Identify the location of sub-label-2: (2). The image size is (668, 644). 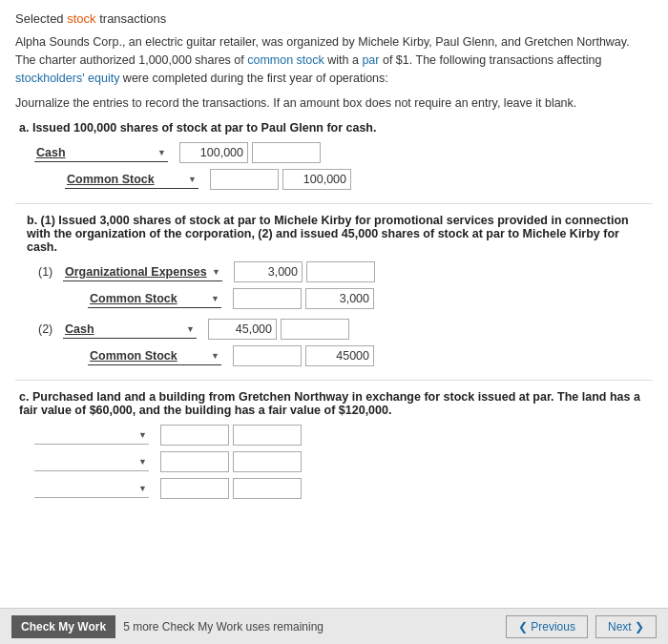
(47, 329).